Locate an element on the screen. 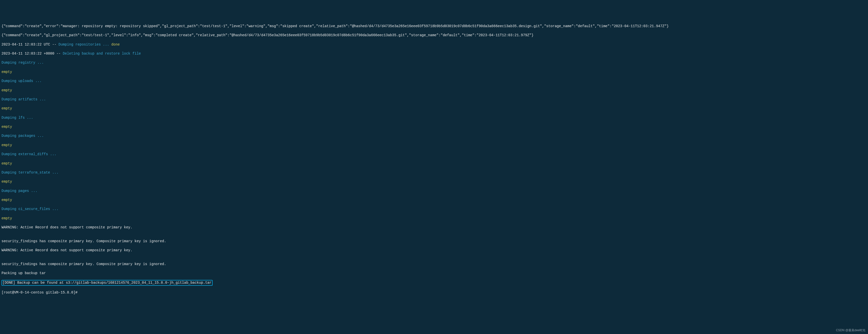 This screenshot has width=868, height=334. log-json-info: {"command":"create","gl_project_path":"t… is located at coordinates (434, 35).